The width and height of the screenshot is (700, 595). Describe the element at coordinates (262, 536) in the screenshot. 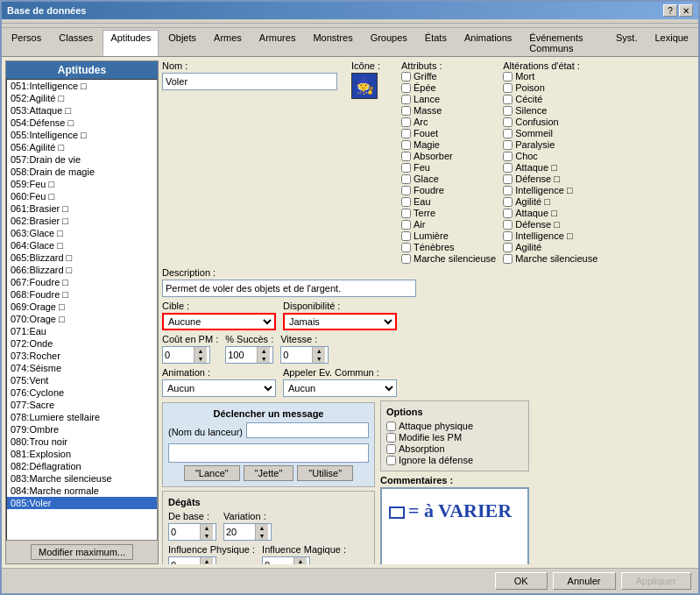

I see `variation-down: ▼` at that location.